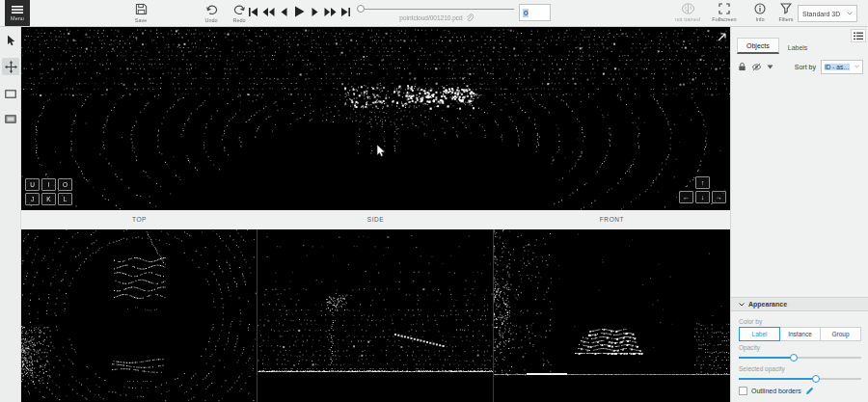 The width and height of the screenshot is (868, 402). I want to click on caret-down-icon, so click(770, 67).